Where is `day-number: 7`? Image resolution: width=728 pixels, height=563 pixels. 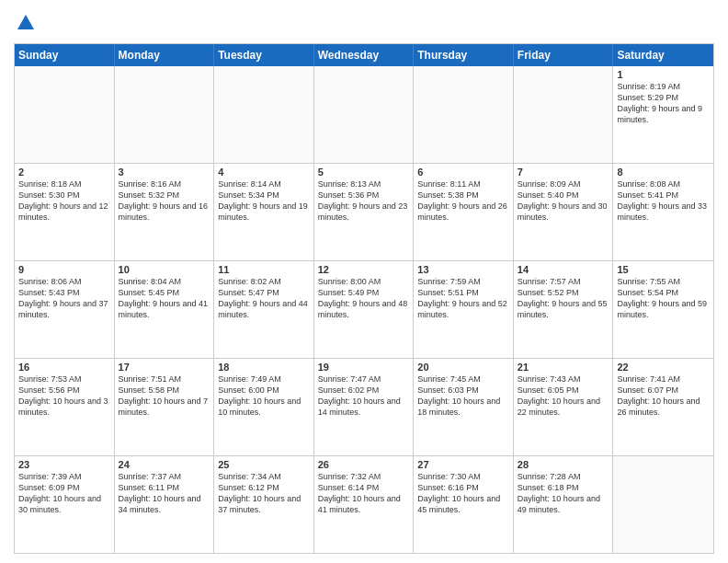 day-number: 7 is located at coordinates (563, 172).